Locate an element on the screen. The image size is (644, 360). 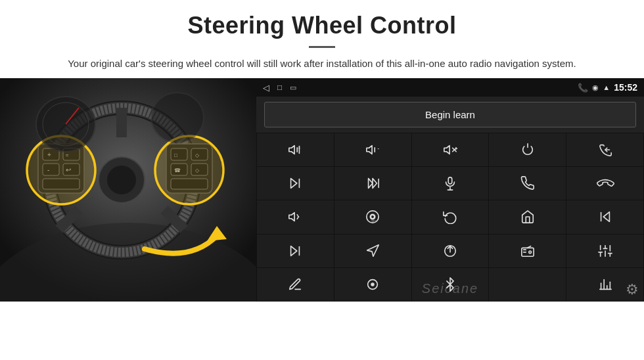
mic-cell is located at coordinates (451, 183).